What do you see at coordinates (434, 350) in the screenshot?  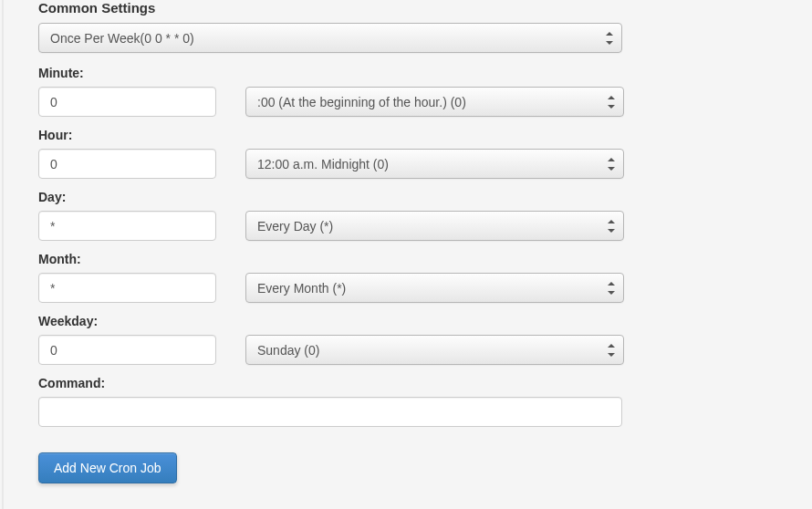 I see `weekday-select-value: Sunday (0)` at bounding box center [434, 350].